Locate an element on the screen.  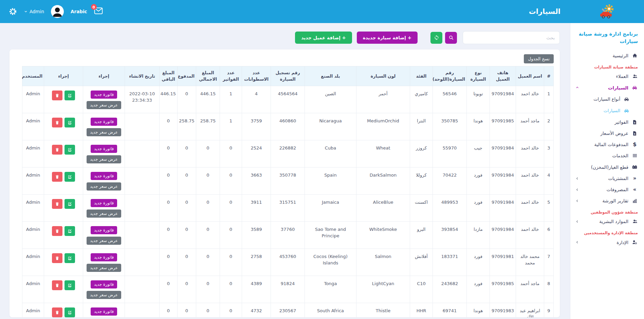
cell-actions-documents: فاتورة جديد عرض سعر جديد is located at coordinates (104, 262).